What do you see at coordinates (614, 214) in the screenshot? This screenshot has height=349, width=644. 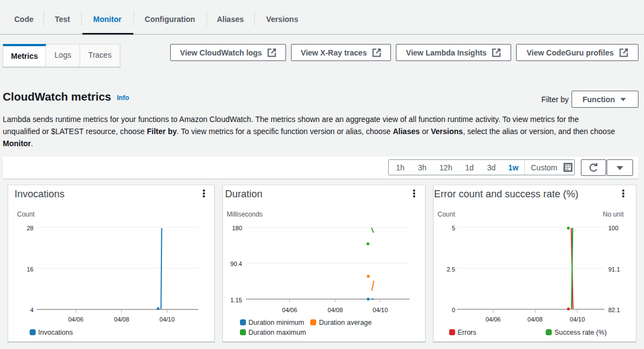 I see `svg-text: No unit` at bounding box center [614, 214].